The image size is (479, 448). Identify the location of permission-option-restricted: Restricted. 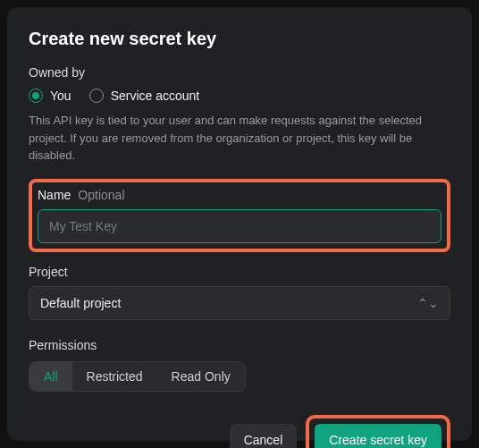
(114, 376).